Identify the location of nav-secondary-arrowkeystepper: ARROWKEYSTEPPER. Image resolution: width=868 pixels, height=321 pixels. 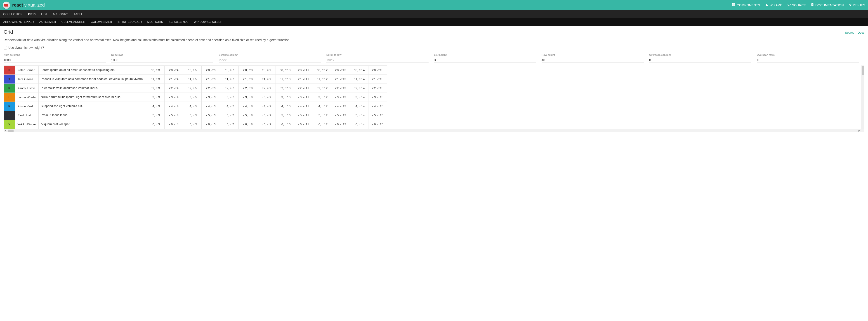
(19, 22).